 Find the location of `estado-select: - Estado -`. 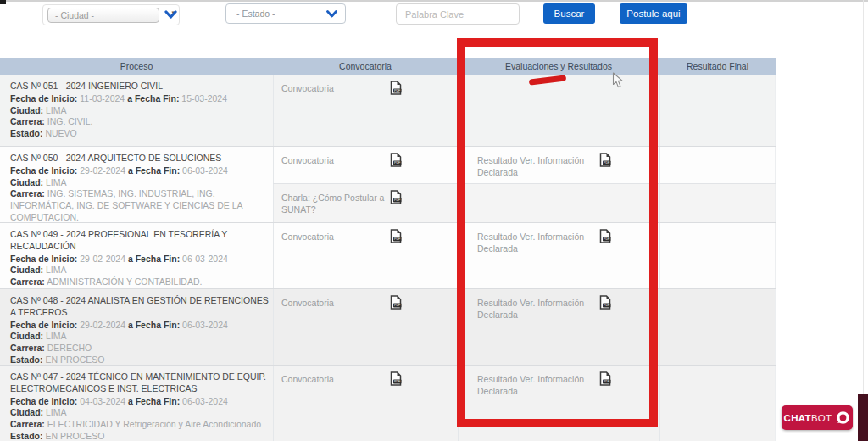

estado-select: - Estado - is located at coordinates (286, 14).